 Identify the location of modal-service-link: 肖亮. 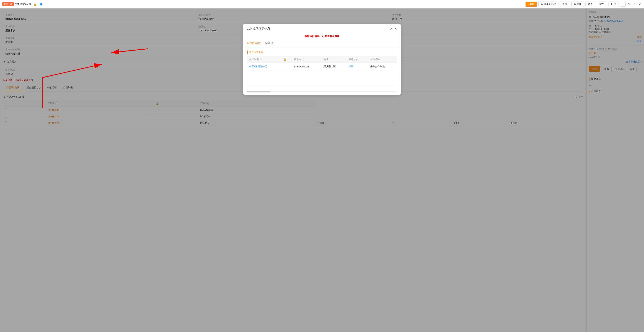
(357, 67).